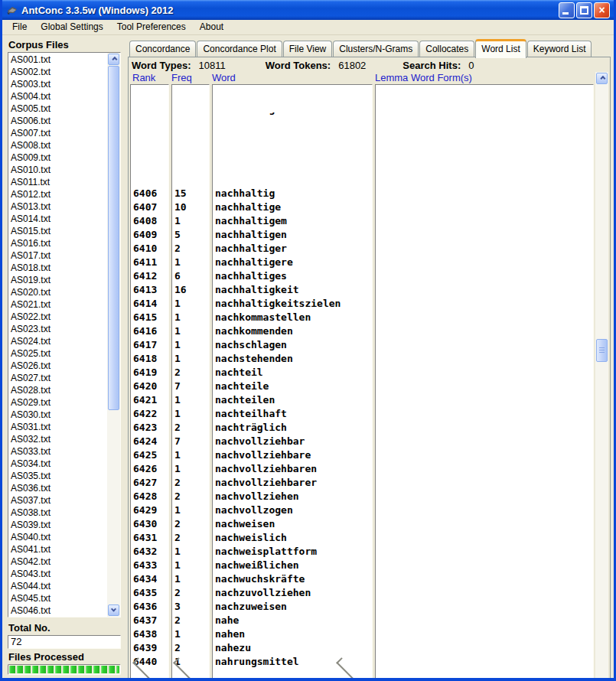 This screenshot has width=616, height=681. I want to click on corpus-file-item: AS043.txt, so click(58, 574).